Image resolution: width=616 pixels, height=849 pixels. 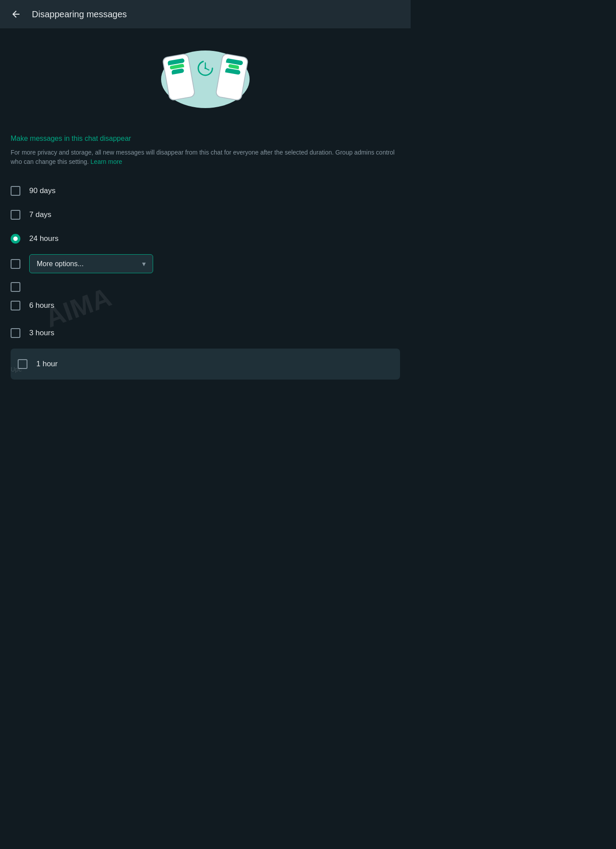 I want to click on dropdown-container: More options... 6 hours 3 hours 1 hour ▼, so click(x=91, y=264).